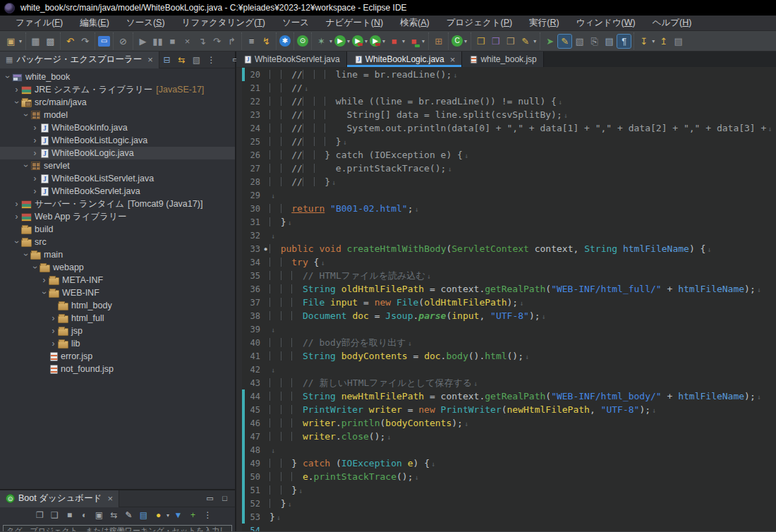  Describe the element at coordinates (123, 41) in the screenshot. I see `skip-breakpoints-icon: ⊘` at that location.